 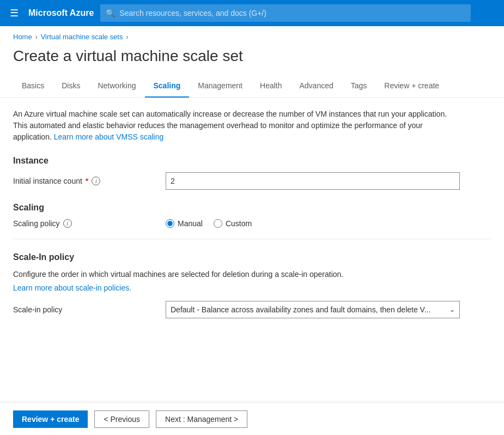 What do you see at coordinates (286, 13) in the screenshot?
I see `search-bar: 🔍` at bounding box center [286, 13].